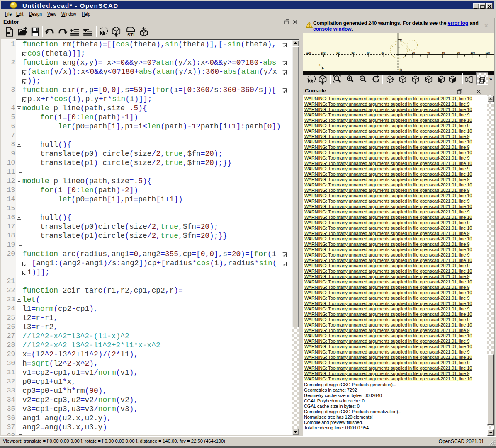 The height and width of the screenshot is (448, 496). I want to click on svg-text: z, so click(323, 69).